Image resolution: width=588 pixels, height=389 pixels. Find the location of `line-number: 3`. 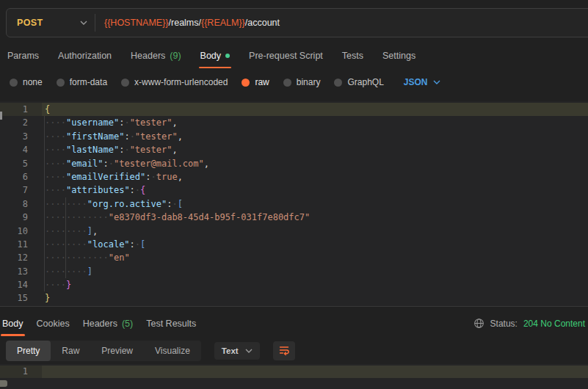

line-number: 3 is located at coordinates (21, 137).